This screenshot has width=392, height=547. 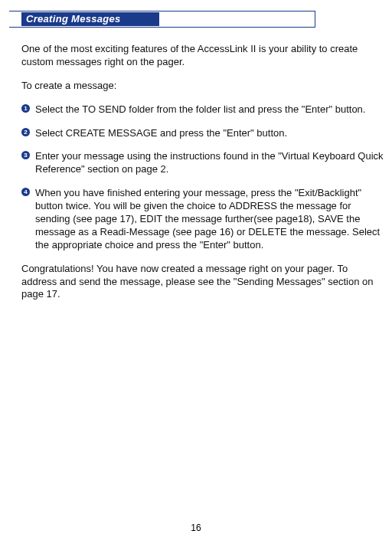 I want to click on title-container: Creating Messages, so click(x=204, y=20).